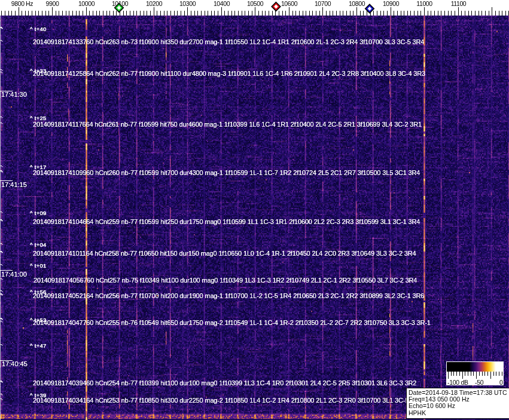  Describe the element at coordinates (425, 4) in the screenshot. I see `svg-text: 11000` at that location.